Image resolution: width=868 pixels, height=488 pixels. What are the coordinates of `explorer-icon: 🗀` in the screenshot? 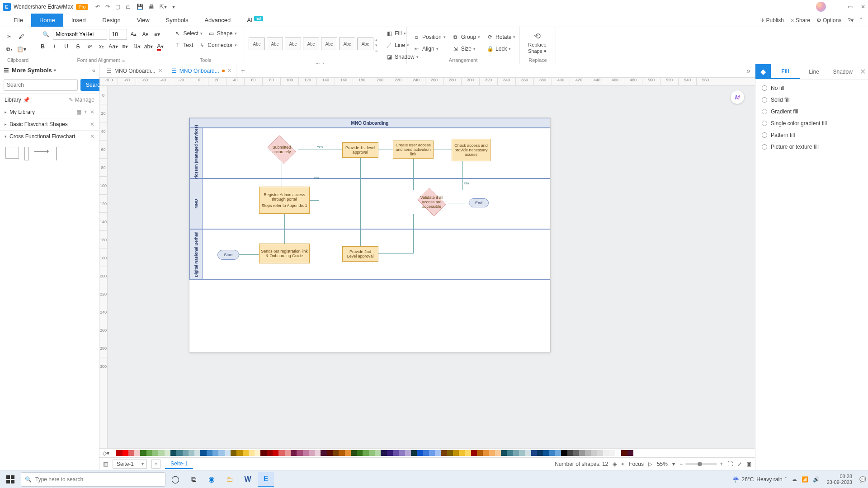 It's located at (230, 479).